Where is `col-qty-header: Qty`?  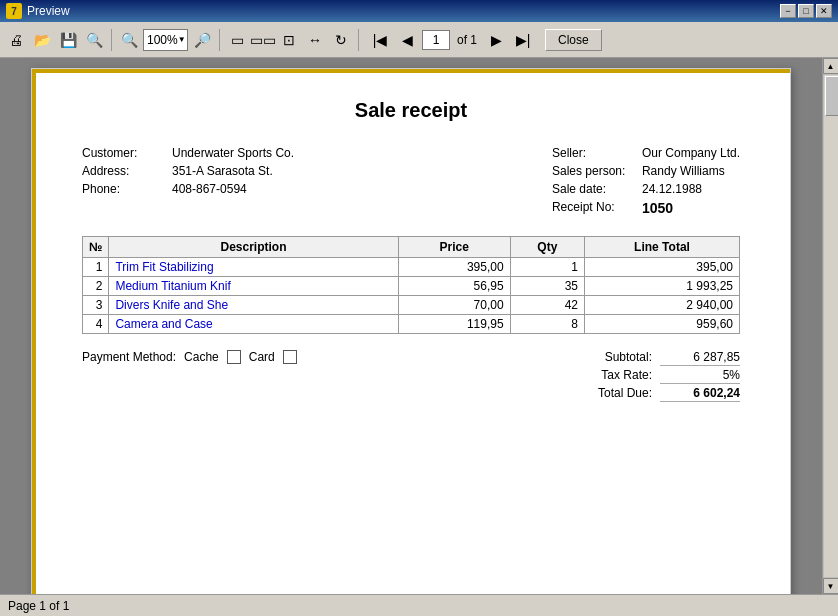 col-qty-header: Qty is located at coordinates (547, 248).